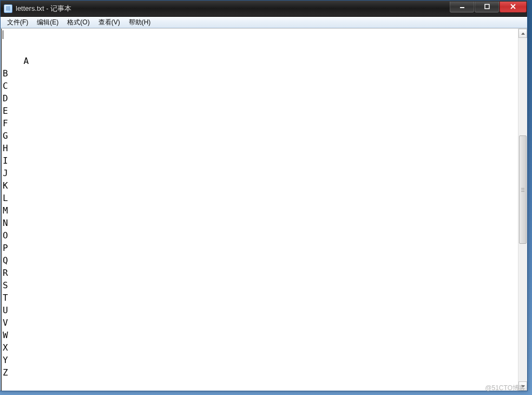 The width and height of the screenshot is (532, 395). Describe the element at coordinates (523, 210) in the screenshot. I see `scroll-track` at that location.